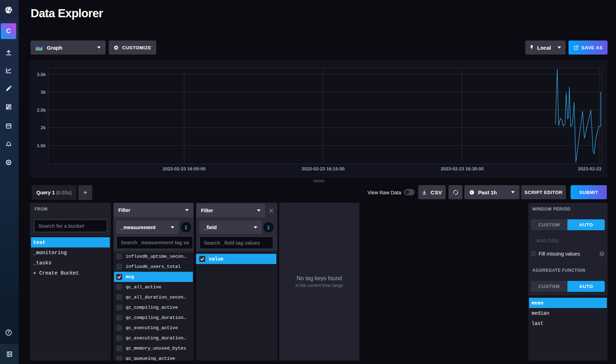 This screenshot has height=364, width=616. Describe the element at coordinates (42, 146) in the screenshot. I see `svg-text: 1.5k` at that location.